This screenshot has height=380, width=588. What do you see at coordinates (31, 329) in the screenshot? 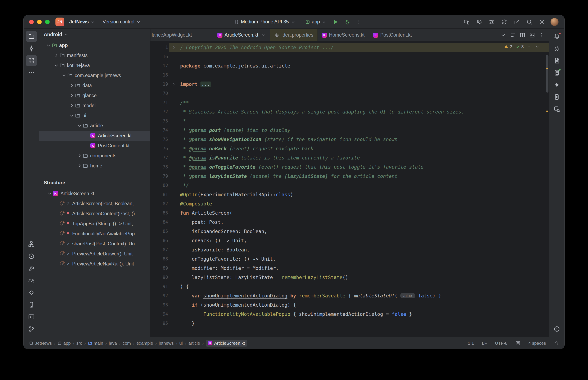
I see `tool-button-version-control-icon` at bounding box center [31, 329].